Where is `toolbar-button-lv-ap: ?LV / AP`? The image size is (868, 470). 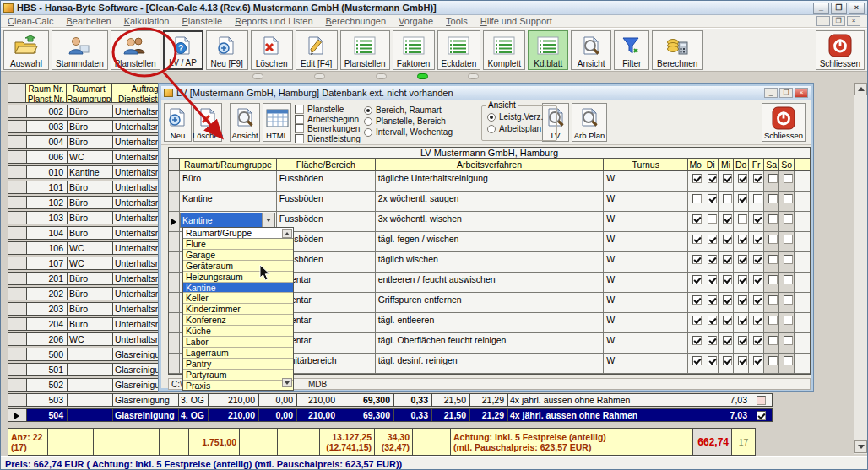 toolbar-button-lv-ap: ?LV / AP is located at coordinates (183, 51).